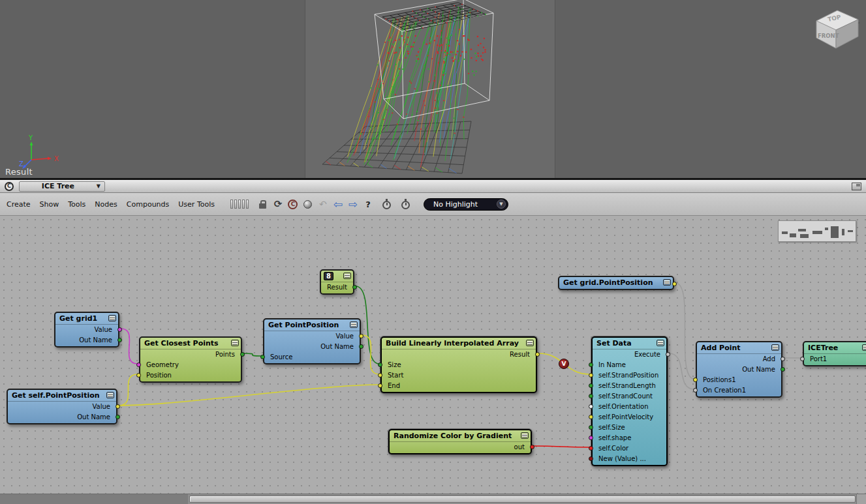  Describe the element at coordinates (18, 205) in the screenshot. I see `menu-create: Create` at that location.